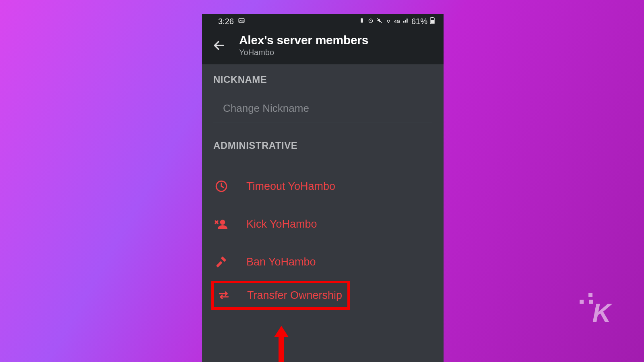 This screenshot has width=644, height=362. Describe the element at coordinates (380, 22) in the screenshot. I see `mute-icon` at that location.